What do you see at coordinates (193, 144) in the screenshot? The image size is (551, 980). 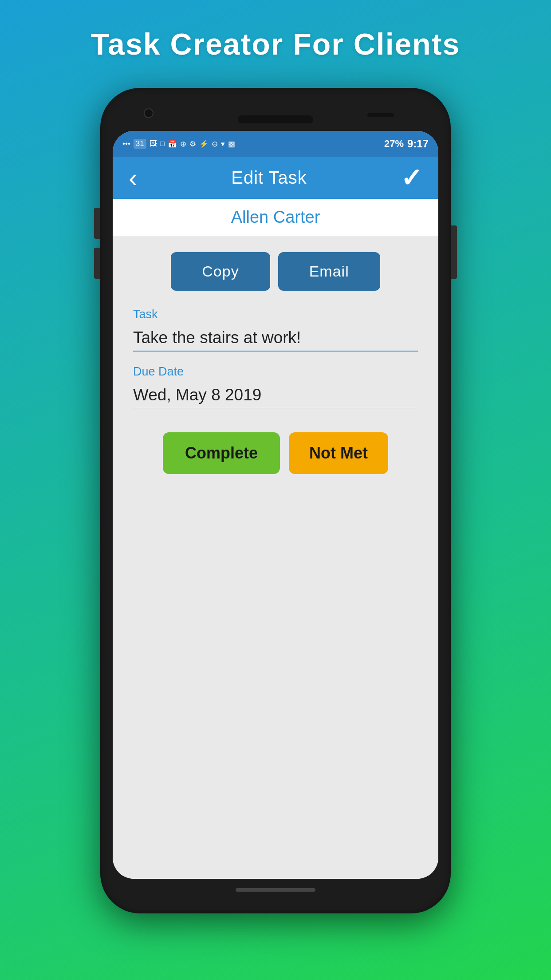 I see `settings-icon: ⚙` at bounding box center [193, 144].